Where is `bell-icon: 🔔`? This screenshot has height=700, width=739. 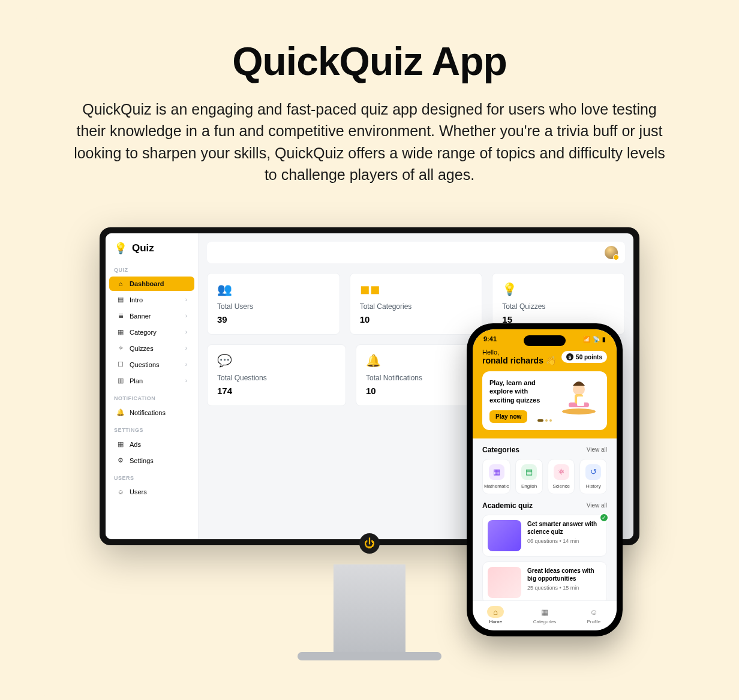
bell-icon: 🔔 is located at coordinates (121, 413).